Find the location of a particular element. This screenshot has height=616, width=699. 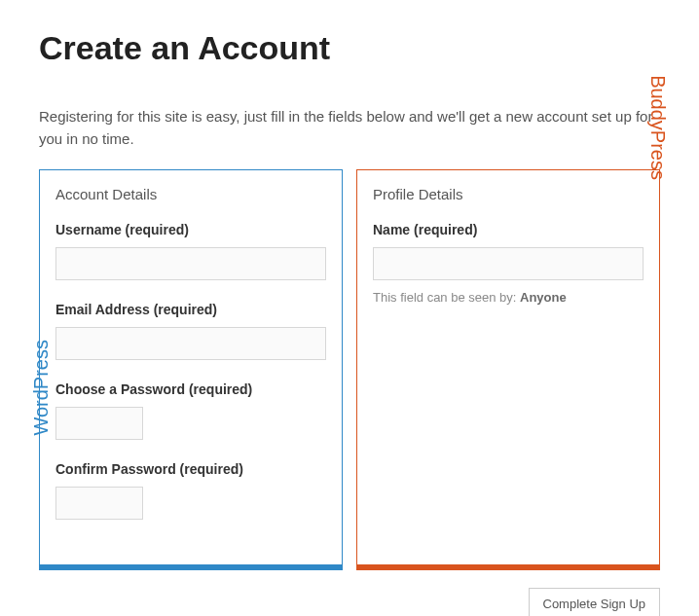

buddypress-brand-label: BuddyPress is located at coordinates (658, 127).